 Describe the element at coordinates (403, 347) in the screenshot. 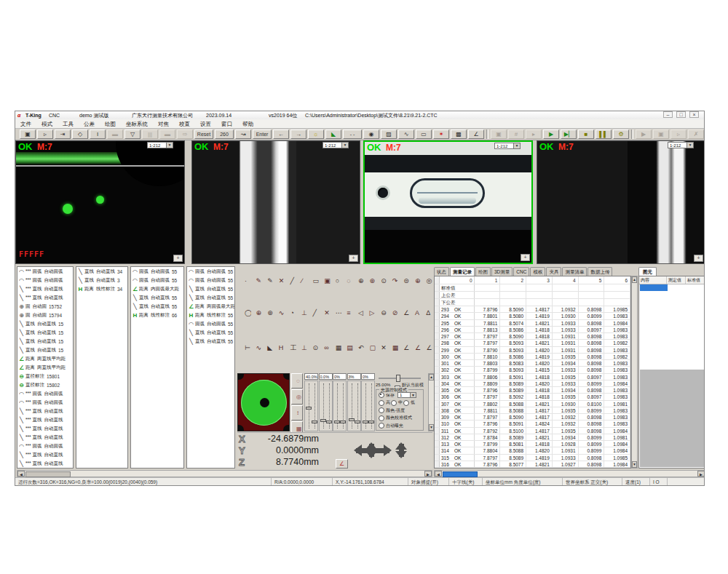

I see `dim-x-tool-button: ∠` at that location.